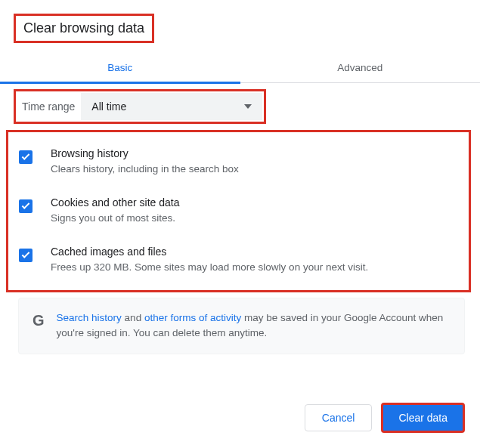 This screenshot has height=448, width=480. What do you see at coordinates (115, 219) in the screenshot?
I see `option-desc: Signs you out of most sites.` at bounding box center [115, 219].